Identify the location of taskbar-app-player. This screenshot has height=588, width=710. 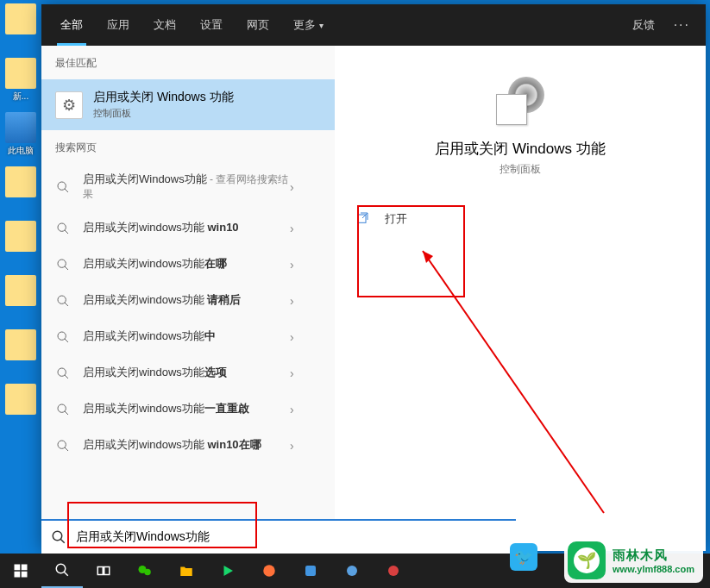
(228, 571).